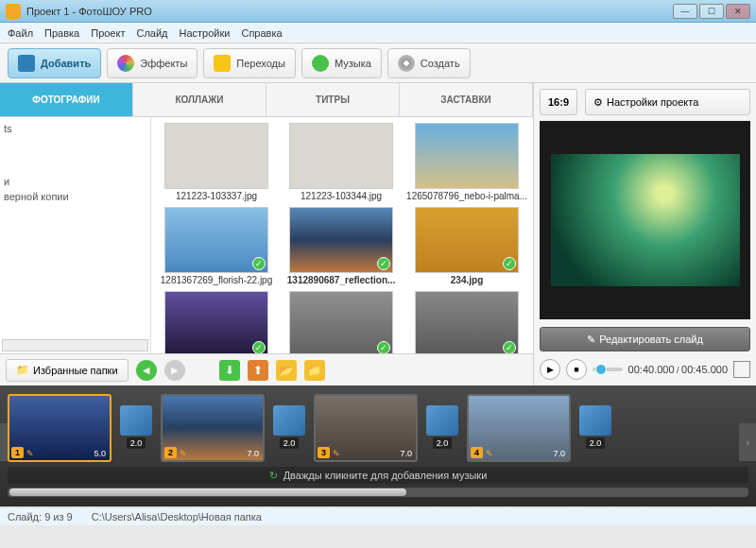 The width and height of the screenshot is (756, 548). What do you see at coordinates (286, 370) in the screenshot?
I see `open-folder-icon: 📂` at bounding box center [286, 370].